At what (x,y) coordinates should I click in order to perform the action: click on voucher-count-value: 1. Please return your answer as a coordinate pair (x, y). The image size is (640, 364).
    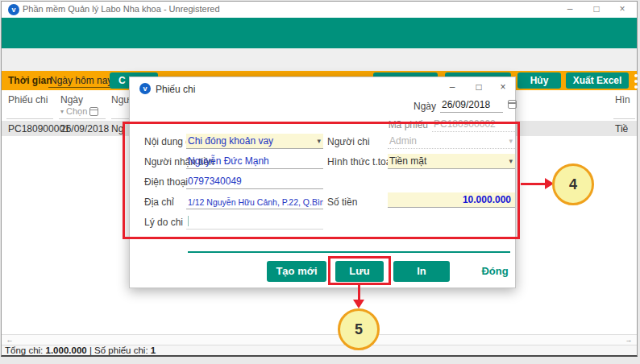
    Looking at the image, I should click on (153, 350).